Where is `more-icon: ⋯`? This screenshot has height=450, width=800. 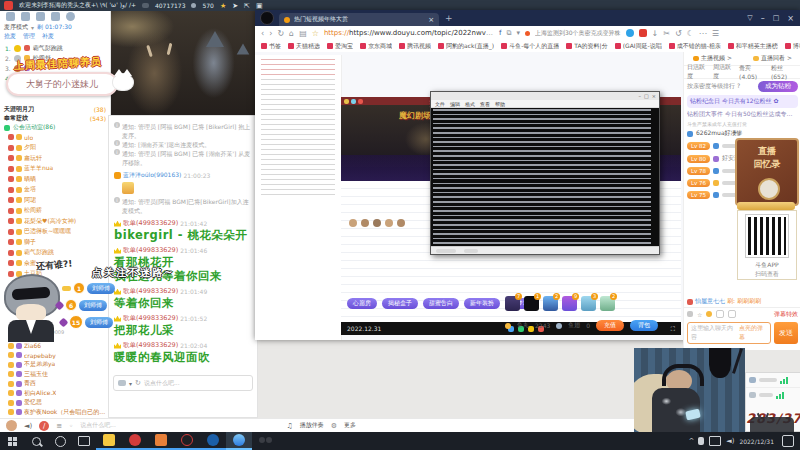
more-icon: ⋯ is located at coordinates (703, 34).